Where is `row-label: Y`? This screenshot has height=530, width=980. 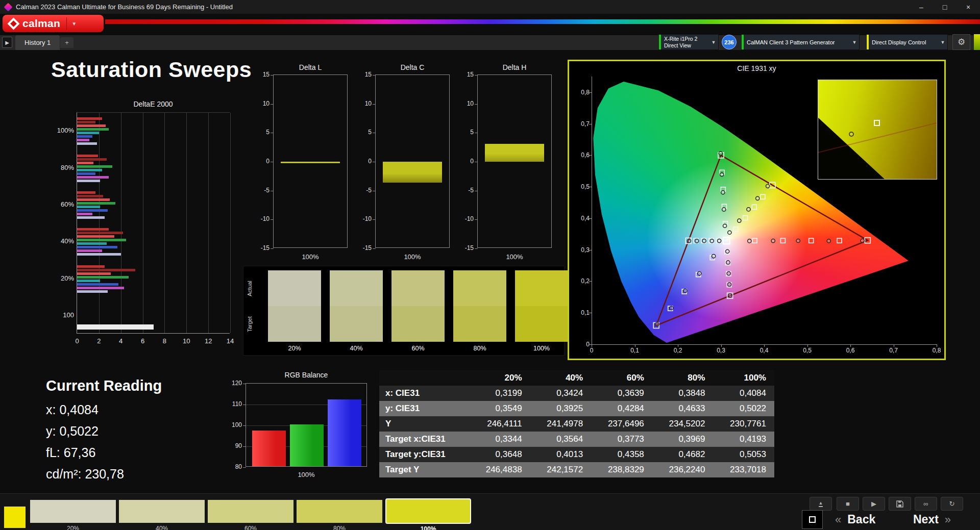
row-label: Y is located at coordinates (424, 424).